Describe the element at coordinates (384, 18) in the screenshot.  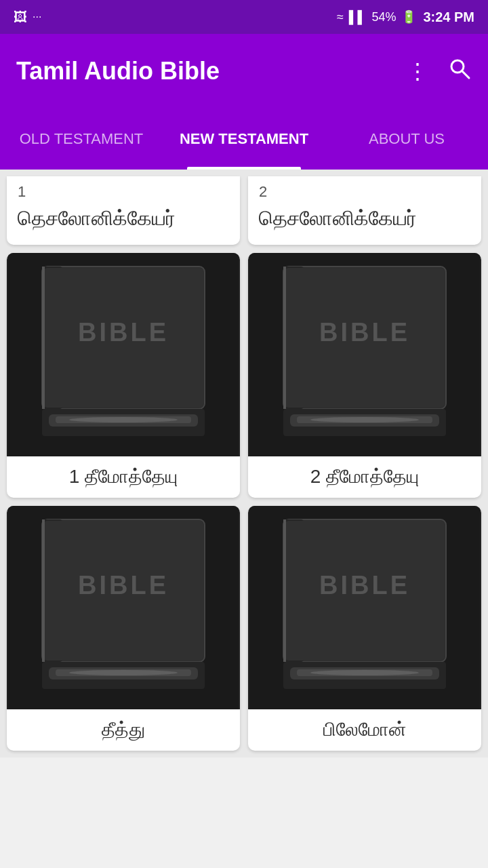
I see `battery-text: 54%` at that location.